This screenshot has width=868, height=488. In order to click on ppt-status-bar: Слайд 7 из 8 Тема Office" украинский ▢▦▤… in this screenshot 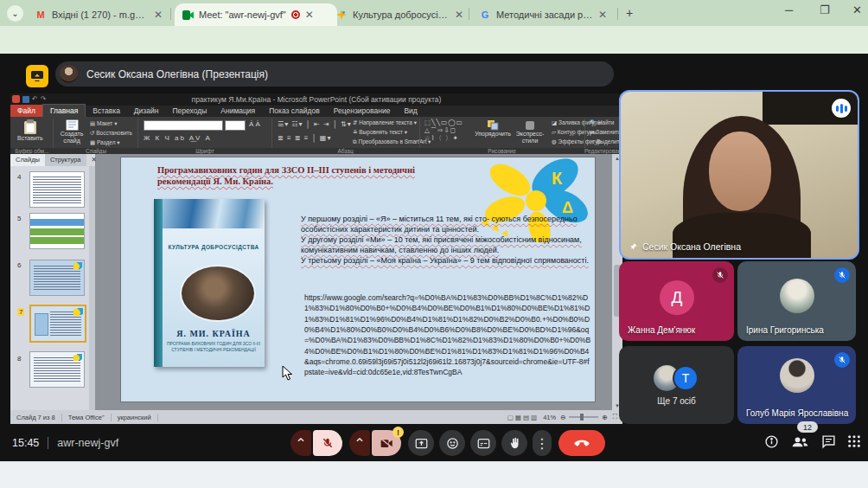, I will do `click(316, 417)`.